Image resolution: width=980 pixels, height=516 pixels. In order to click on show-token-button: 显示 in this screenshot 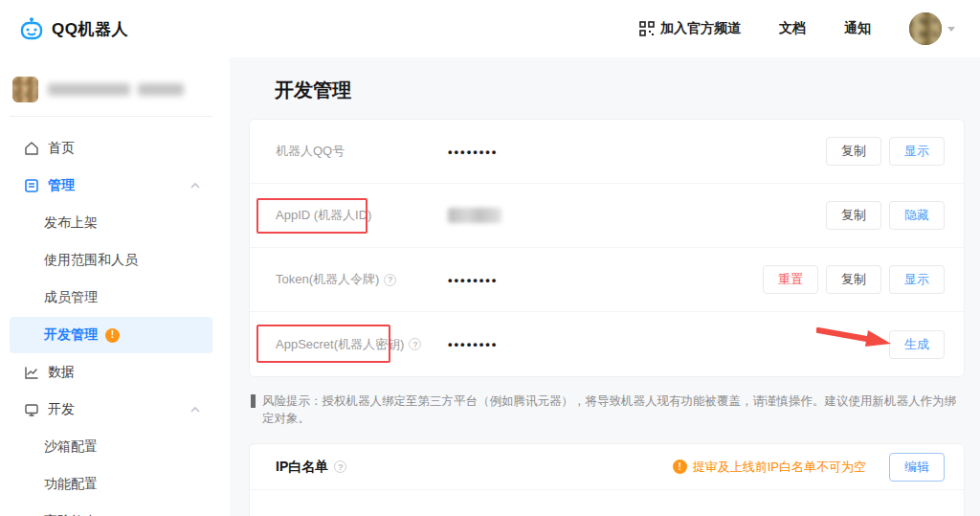, I will do `click(917, 280)`.